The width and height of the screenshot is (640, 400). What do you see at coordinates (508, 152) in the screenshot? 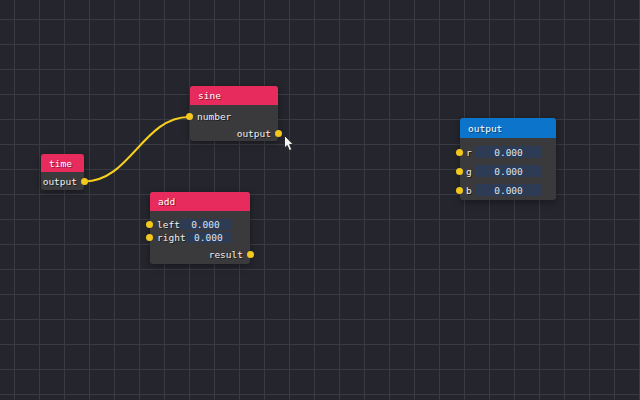
I see `node-output-r-row: r 0.000` at bounding box center [508, 152].